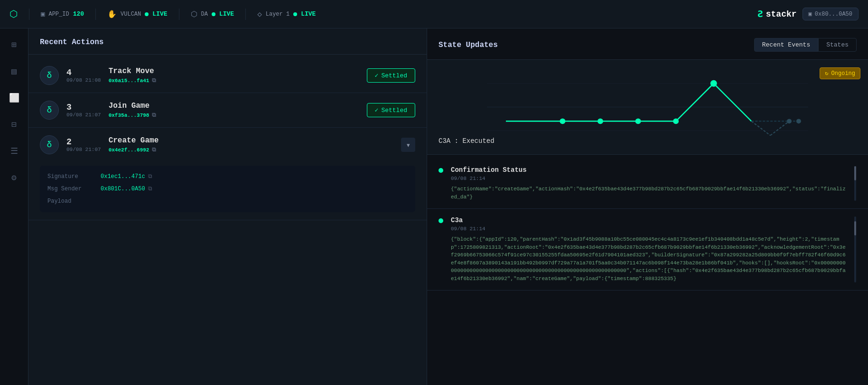  What do you see at coordinates (213, 14) in the screenshot?
I see `nav-da: ⬡ DA LIVE` at bounding box center [213, 14].